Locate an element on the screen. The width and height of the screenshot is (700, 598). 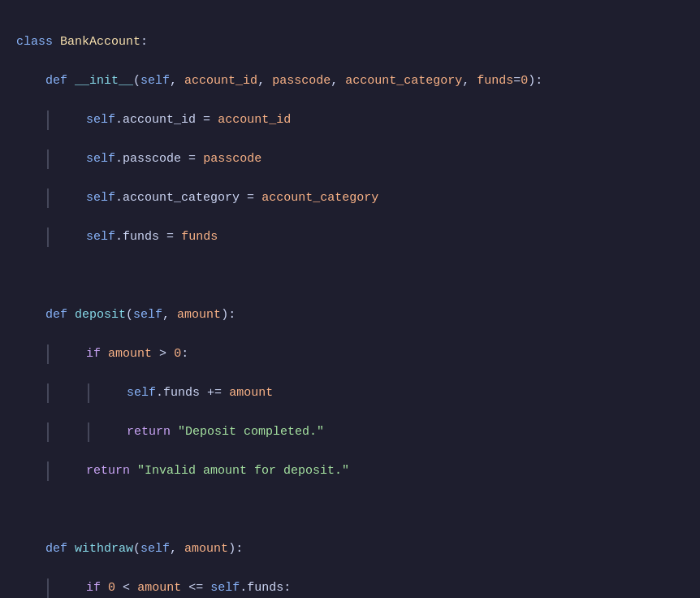
code-line-6: self.funds = funds is located at coordinates (350, 237).